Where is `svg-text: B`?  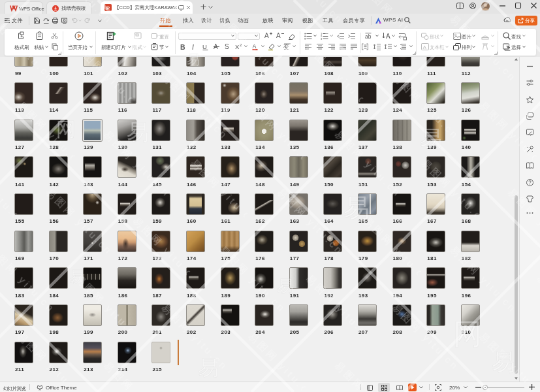
svg-text: B is located at coordinates (183, 47).